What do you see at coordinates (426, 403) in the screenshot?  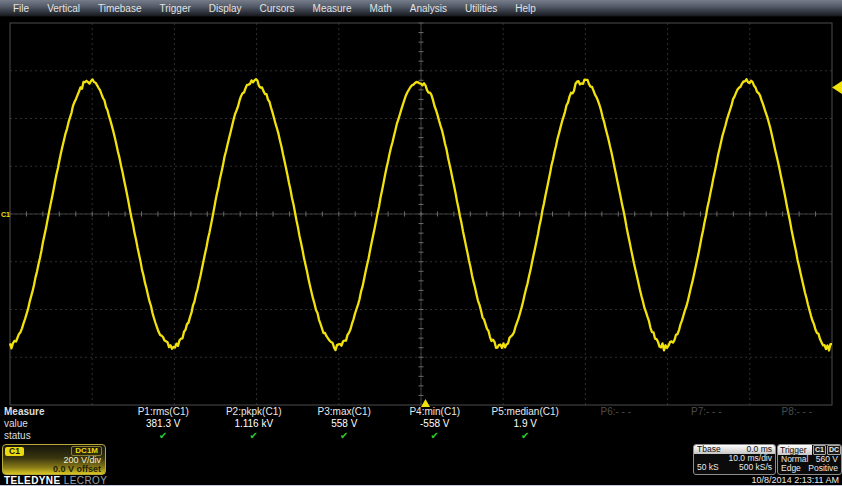 I see `trigger-position-marker` at bounding box center [426, 403].